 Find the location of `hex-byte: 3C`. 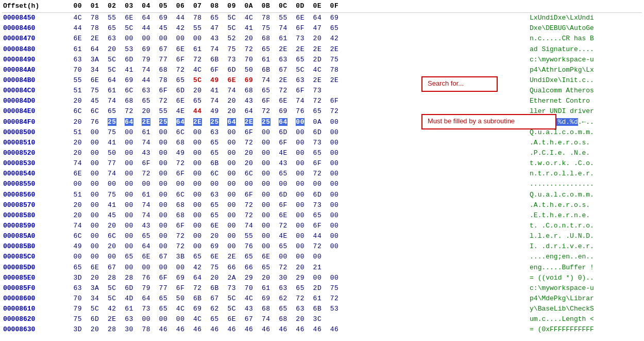

hex-byte: 3C is located at coordinates (317, 319).